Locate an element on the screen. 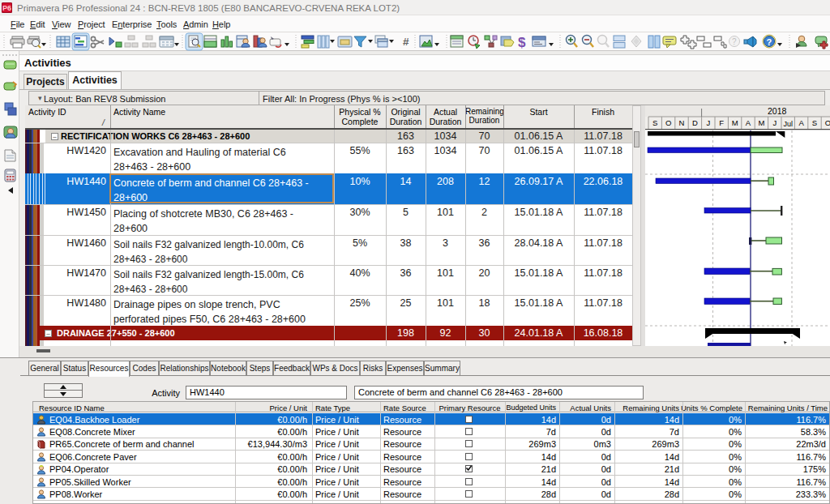 The height and width of the screenshot is (504, 830). svg-text: N is located at coordinates (682, 123).